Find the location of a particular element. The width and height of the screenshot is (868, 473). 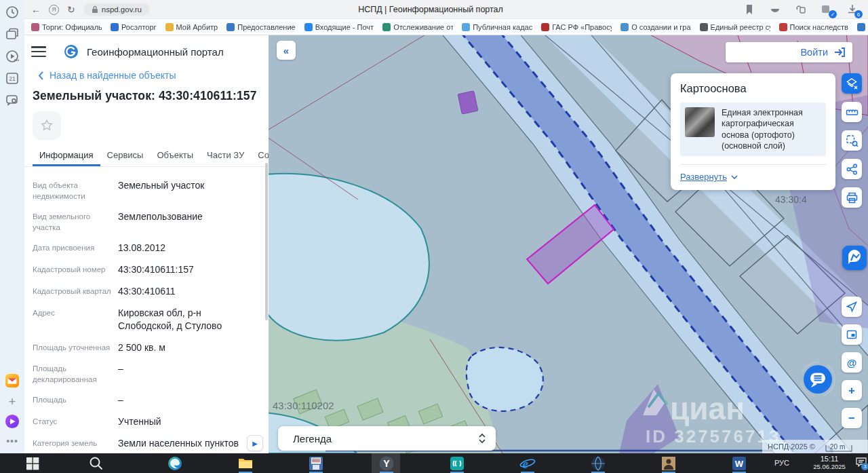

bookmark-item: Поиск индекса — is located at coordinates (863, 27).